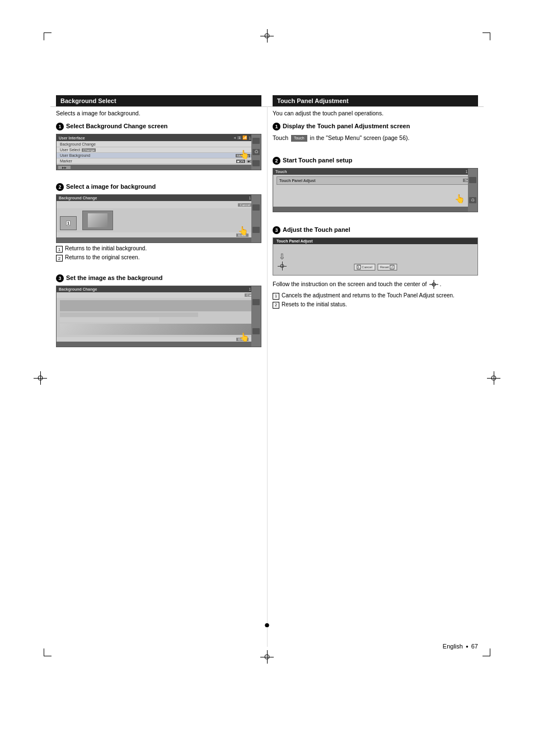 This screenshot has width=534, height=756. What do you see at coordinates (159, 148) in the screenshot?
I see `left-step-1: 1 Select Background Change screen User I…` at bounding box center [159, 148].